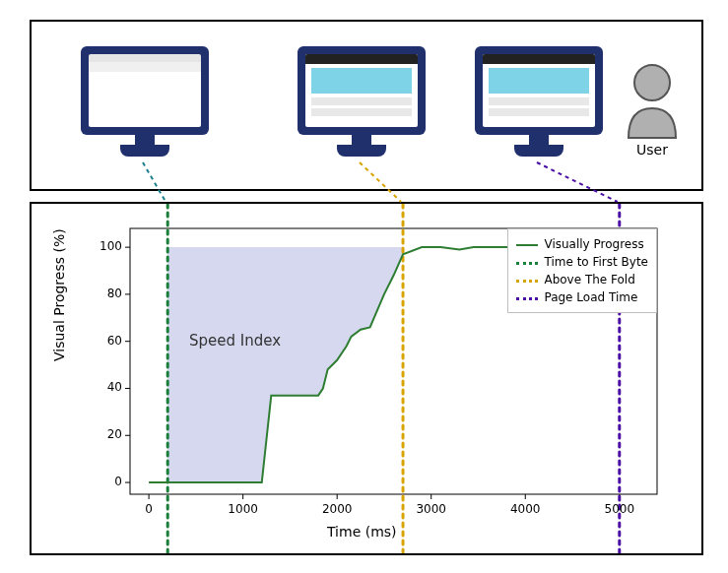 Image resolution: width=728 pixels, height=573 pixels. I want to click on chart-legend: Visually Progress Time to First Byte Abo…, so click(582, 271).